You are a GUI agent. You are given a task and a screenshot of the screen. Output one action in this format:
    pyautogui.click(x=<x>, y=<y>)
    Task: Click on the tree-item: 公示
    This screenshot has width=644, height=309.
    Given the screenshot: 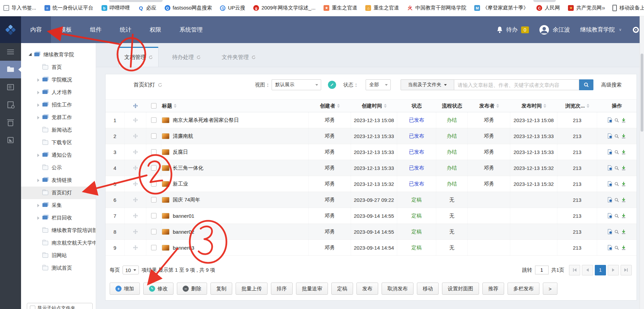 What is the action you would take?
    pyautogui.click(x=58, y=168)
    